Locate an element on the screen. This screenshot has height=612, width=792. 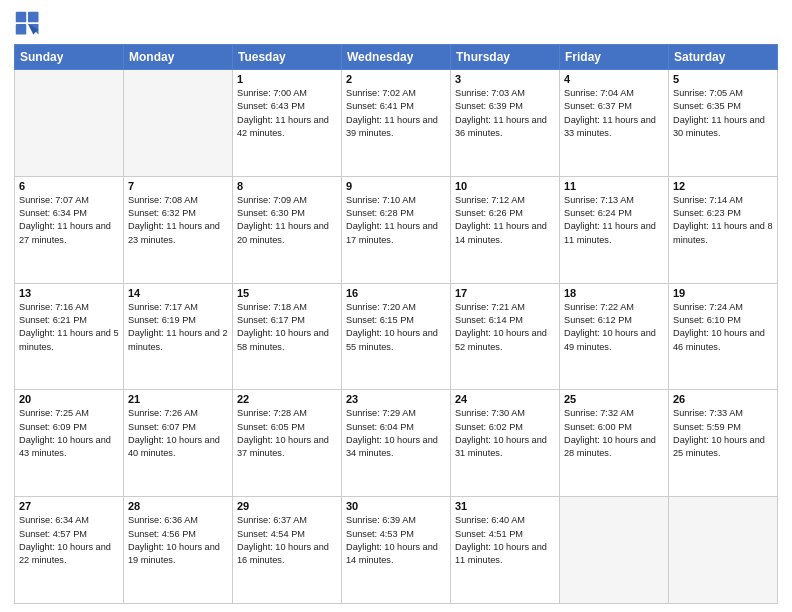
day-info: Sunrise: 6:40 AM Sunset: 4:51 PM Dayligh… is located at coordinates (505, 540).